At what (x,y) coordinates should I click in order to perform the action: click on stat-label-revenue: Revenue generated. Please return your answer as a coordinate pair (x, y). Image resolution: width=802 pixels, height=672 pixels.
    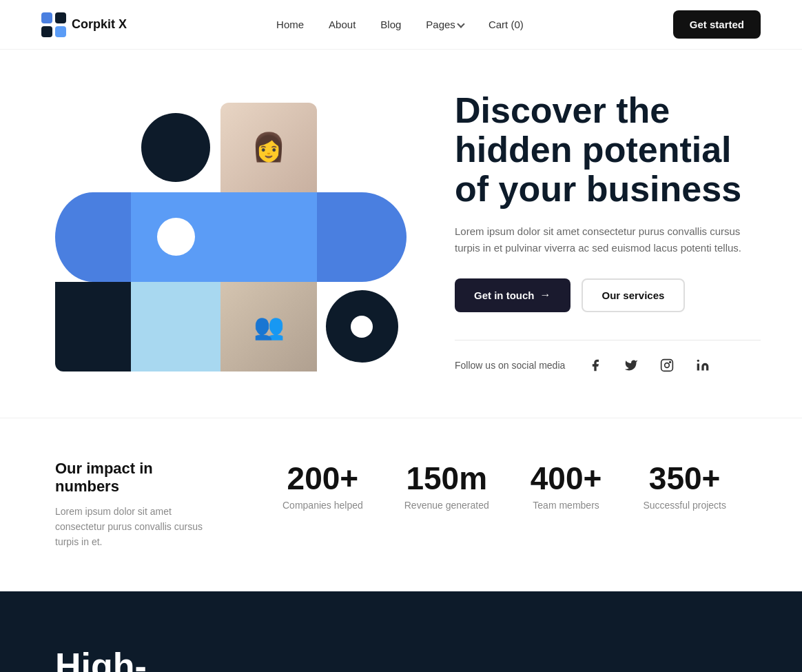
    Looking at the image, I should click on (446, 505).